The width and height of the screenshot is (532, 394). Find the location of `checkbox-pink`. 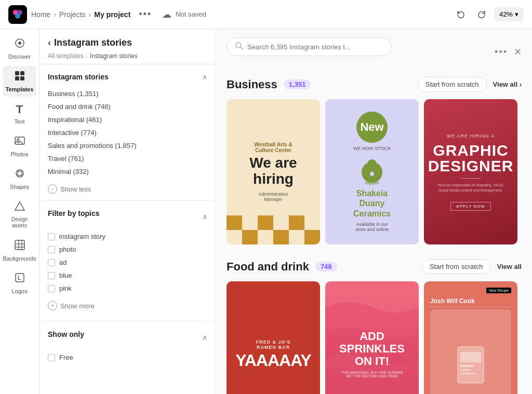

checkbox-pink is located at coordinates (51, 289).